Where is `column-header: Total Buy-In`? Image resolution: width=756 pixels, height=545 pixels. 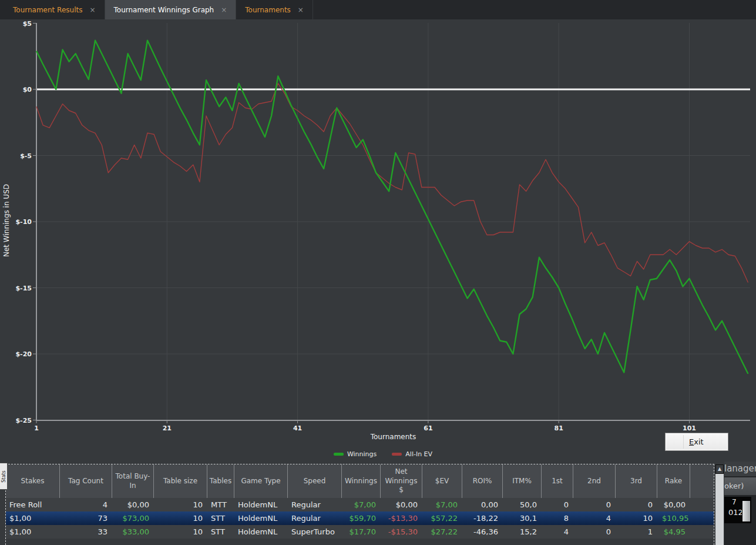 column-header: Total Buy-In is located at coordinates (133, 481).